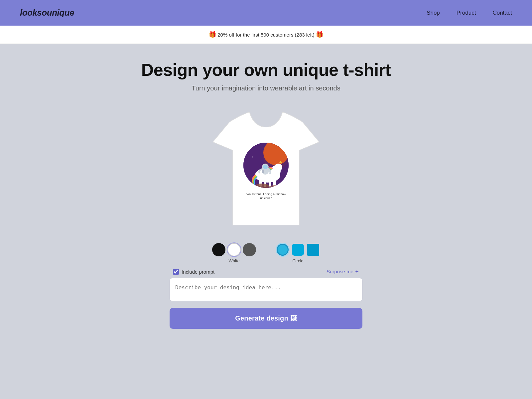 Image resolution: width=532 pixels, height=399 pixels. What do you see at coordinates (194, 272) in the screenshot?
I see `include-prompt-label: Include prompt` at bounding box center [194, 272].